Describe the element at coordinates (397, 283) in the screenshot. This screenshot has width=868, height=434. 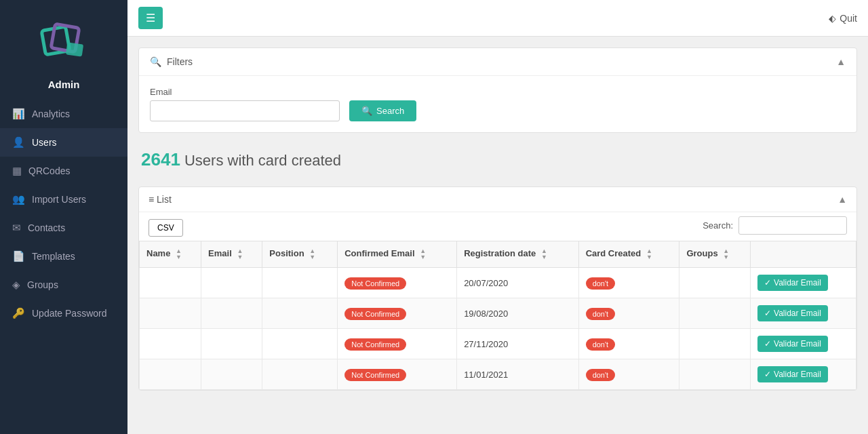
I see `cell-confirmed-0: Not Confirmed` at that location.